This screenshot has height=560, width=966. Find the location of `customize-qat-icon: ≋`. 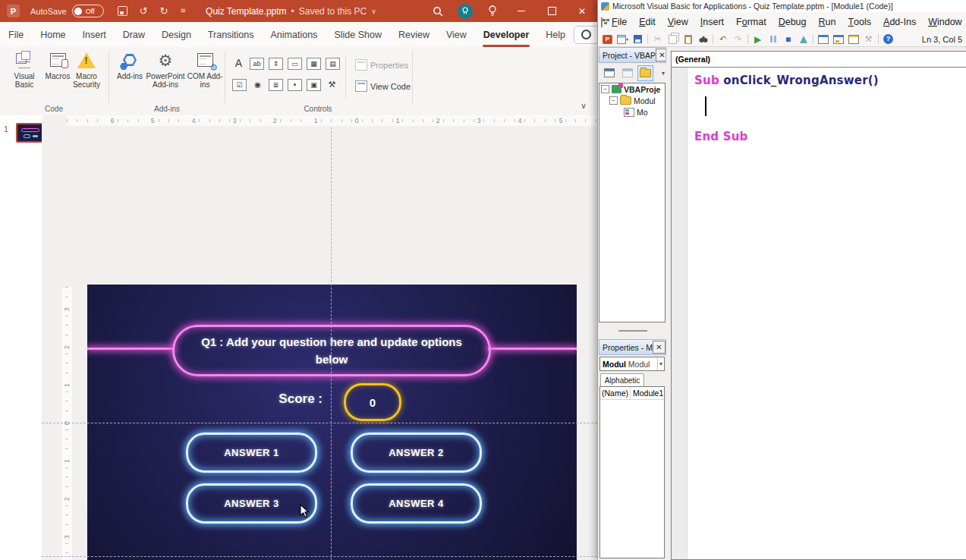

customize-qat-icon: ≋ is located at coordinates (184, 11).